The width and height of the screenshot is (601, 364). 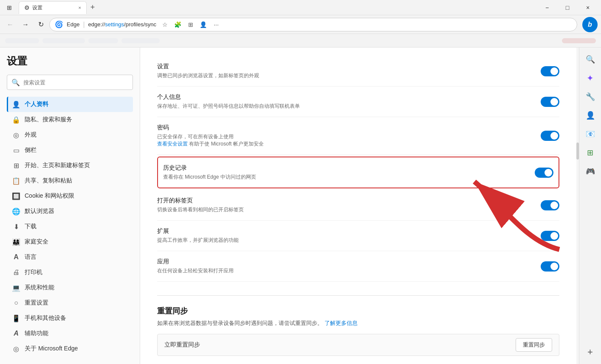 I want to click on nav-item-printer: 🖨 打印机, so click(x=70, y=272).